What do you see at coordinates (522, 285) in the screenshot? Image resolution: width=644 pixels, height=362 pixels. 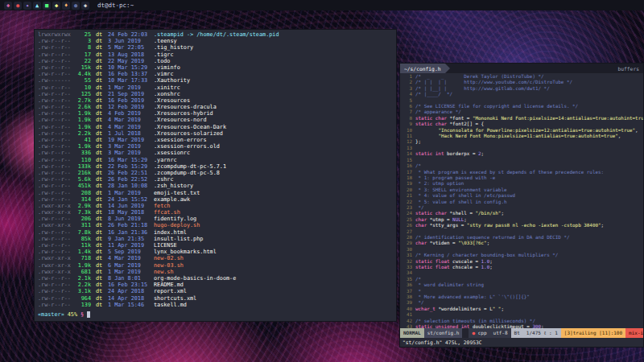 I see `code-line: 36 * word delimiter string` at bounding box center [522, 285].